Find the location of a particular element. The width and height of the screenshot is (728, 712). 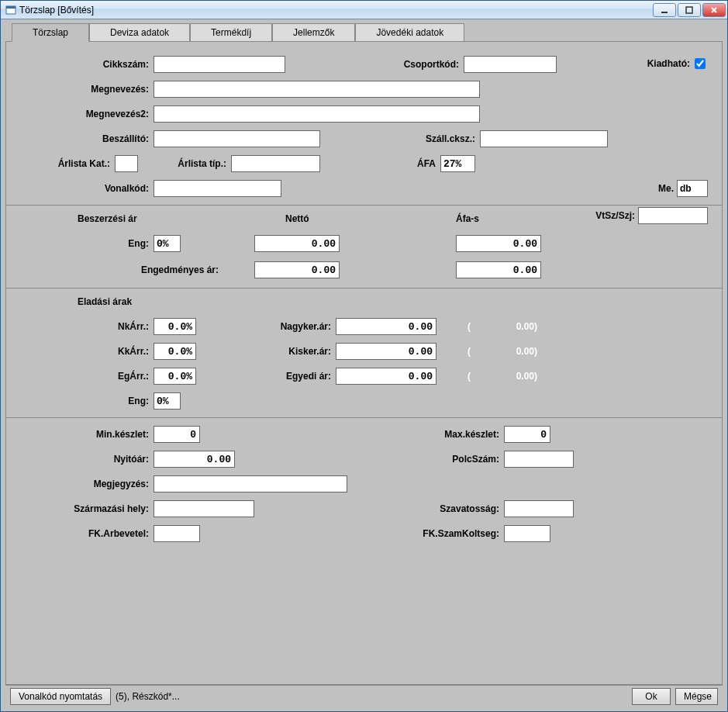

afa-input is located at coordinates (457, 164).